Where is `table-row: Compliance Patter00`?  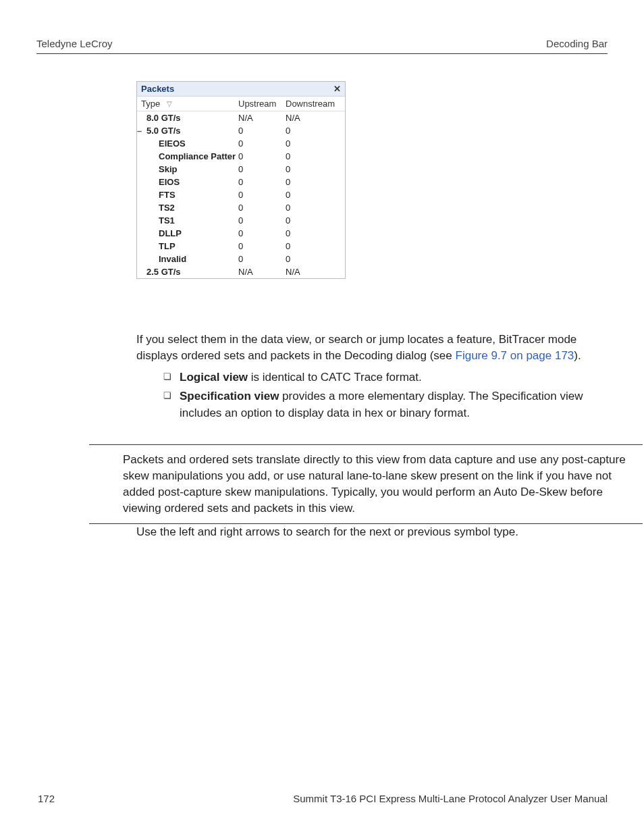
table-row: Compliance Patter00 is located at coordinates (241, 157).